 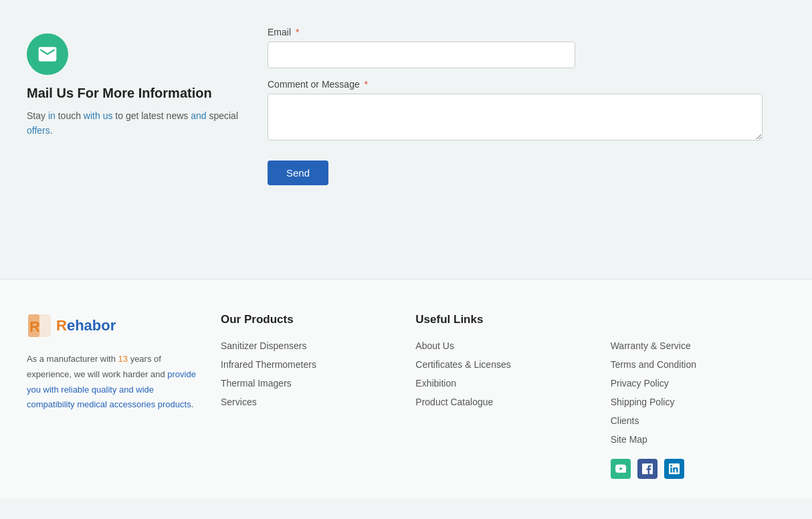 What do you see at coordinates (264, 346) in the screenshot?
I see `sanitizer-dispensers-link: Sanitizer Dispensers` at bounding box center [264, 346].